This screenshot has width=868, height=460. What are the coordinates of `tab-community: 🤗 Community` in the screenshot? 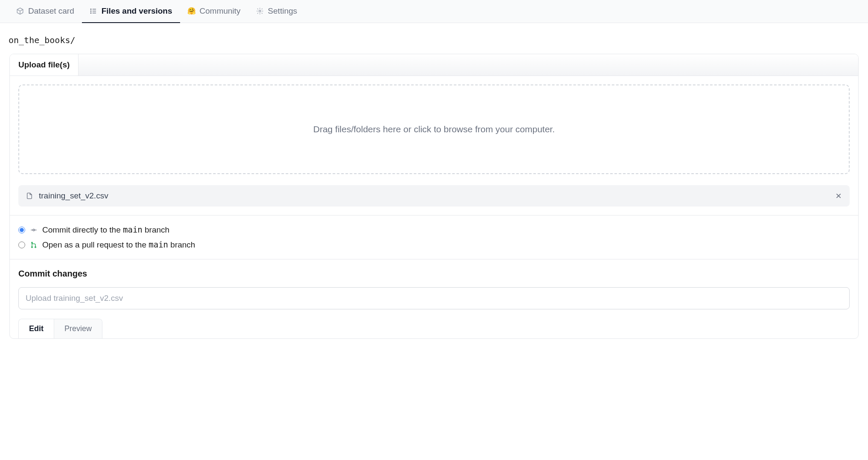 It's located at (214, 12).